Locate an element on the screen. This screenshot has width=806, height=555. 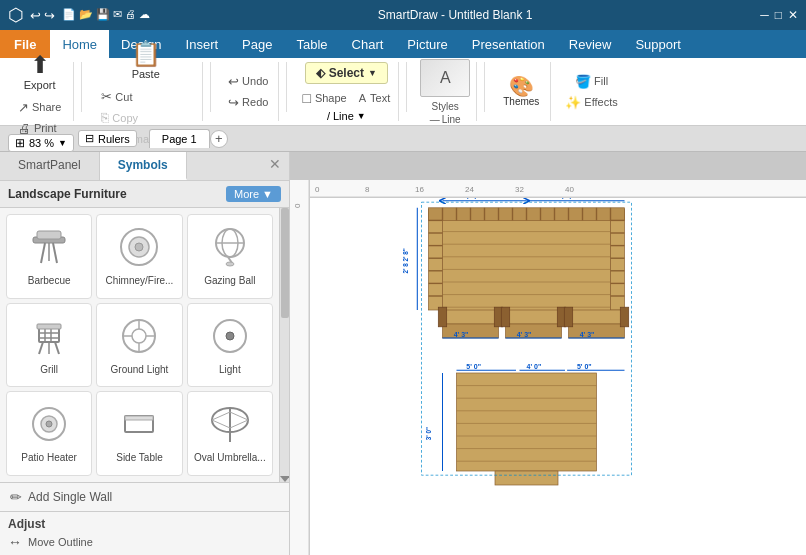
shape-label: Shape is located at coordinates (331, 98).